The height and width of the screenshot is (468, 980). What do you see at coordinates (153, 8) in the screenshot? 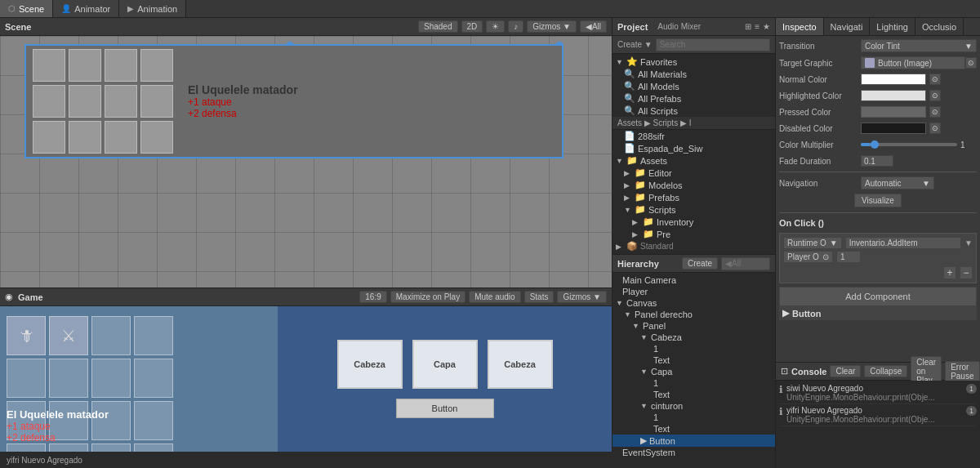
I see `tab-animation: ▶ Animation` at bounding box center [153, 8].